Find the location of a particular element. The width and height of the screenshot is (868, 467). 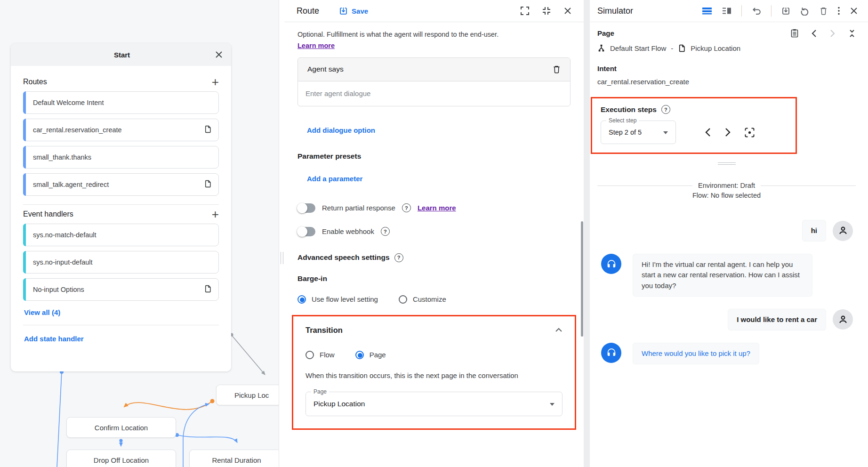

route-panel-title: Route is located at coordinates (308, 11).